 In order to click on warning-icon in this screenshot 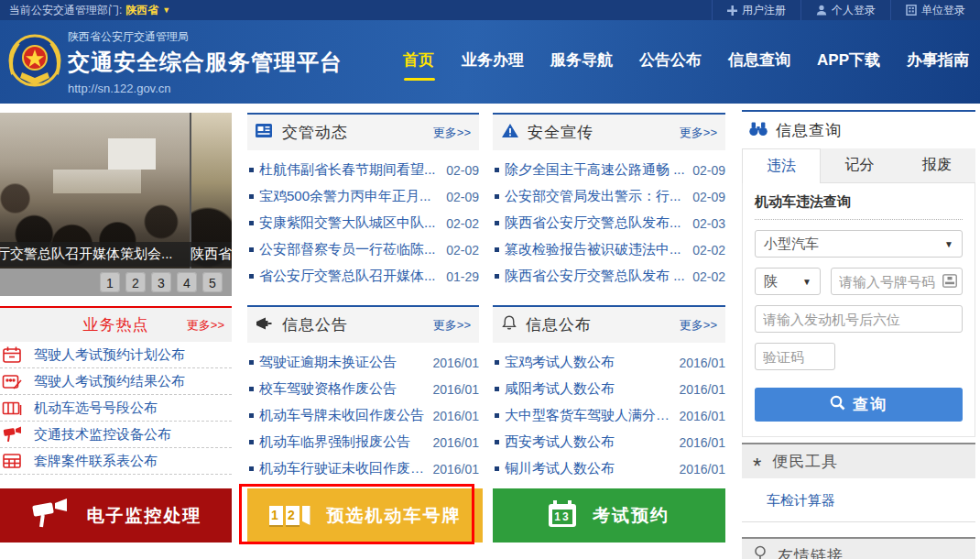, I will do `click(510, 132)`.